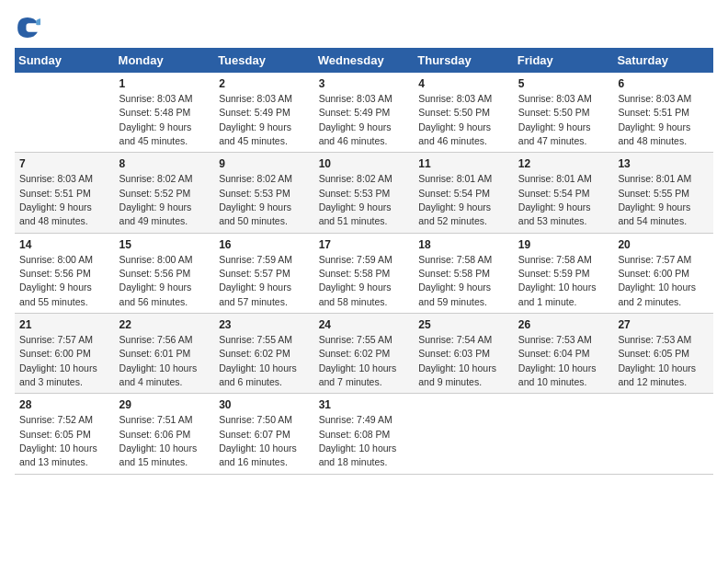 Image resolution: width=728 pixels, height=563 pixels. What do you see at coordinates (265, 405) in the screenshot?
I see `day-number: 30` at bounding box center [265, 405].